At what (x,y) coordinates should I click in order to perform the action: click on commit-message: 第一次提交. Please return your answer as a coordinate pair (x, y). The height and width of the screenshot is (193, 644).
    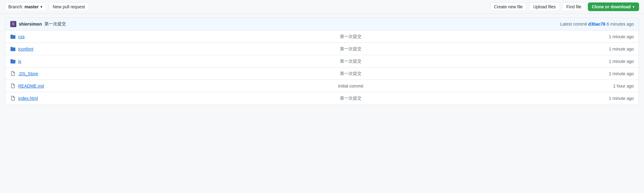
    Looking at the image, I should click on (55, 24).